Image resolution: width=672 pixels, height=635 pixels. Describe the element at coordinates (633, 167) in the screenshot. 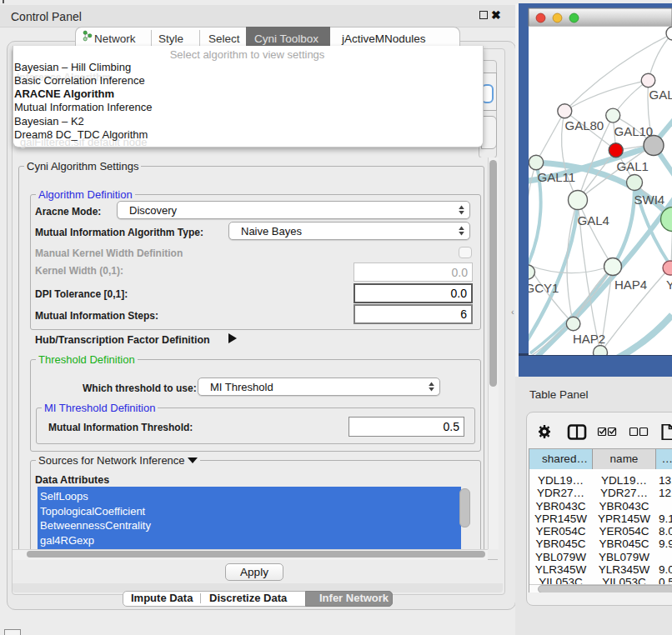

I see `svg-text: GAL1` at that location.